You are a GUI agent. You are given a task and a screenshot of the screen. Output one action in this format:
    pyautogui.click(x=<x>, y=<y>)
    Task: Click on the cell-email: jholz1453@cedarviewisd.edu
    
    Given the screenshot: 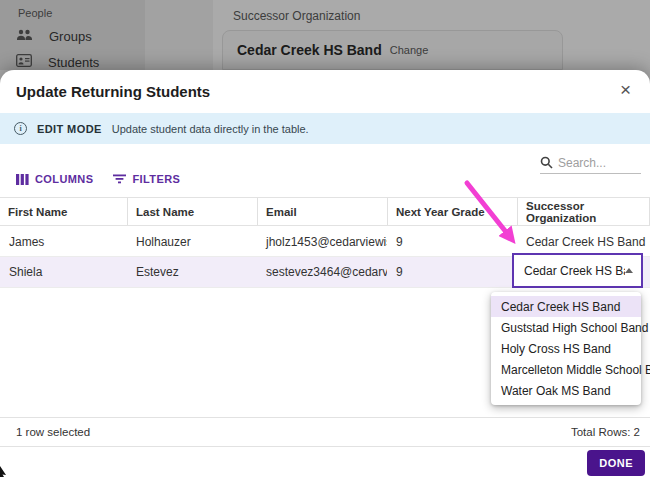 What is the action you would take?
    pyautogui.click(x=322, y=242)
    